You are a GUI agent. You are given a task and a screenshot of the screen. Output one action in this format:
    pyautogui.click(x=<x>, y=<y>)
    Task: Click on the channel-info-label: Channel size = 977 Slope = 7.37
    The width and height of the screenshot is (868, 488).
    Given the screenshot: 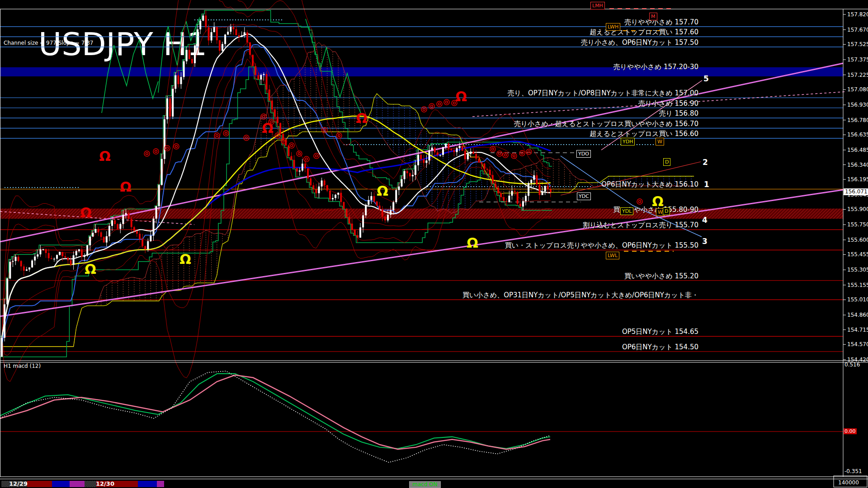 What is the action you would take?
    pyautogui.click(x=48, y=43)
    